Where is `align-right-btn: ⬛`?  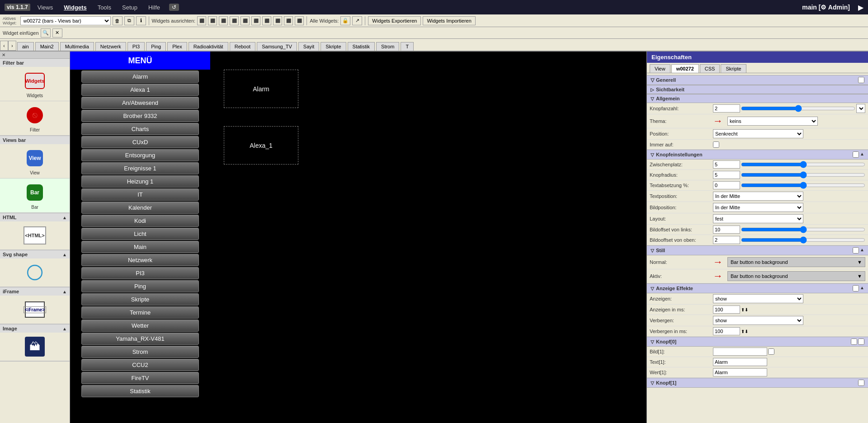 align-right-btn: ⬛ is located at coordinates (223, 21).